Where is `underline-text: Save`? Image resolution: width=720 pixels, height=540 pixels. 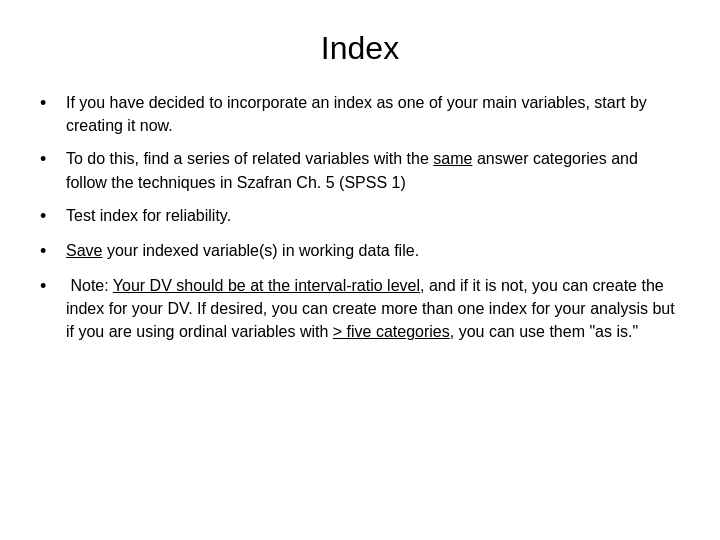 underline-text: Save is located at coordinates (84, 250).